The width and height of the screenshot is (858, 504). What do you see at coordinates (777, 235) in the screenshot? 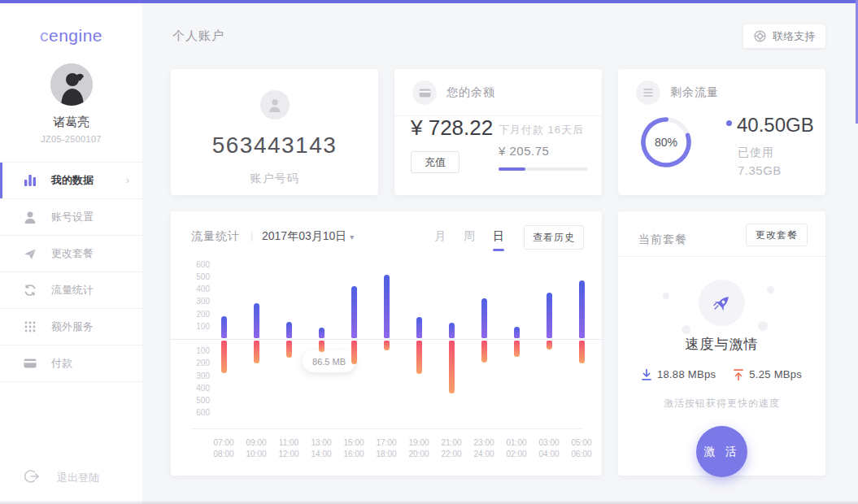
I see `change-plan-button: 更改套餐` at bounding box center [777, 235].